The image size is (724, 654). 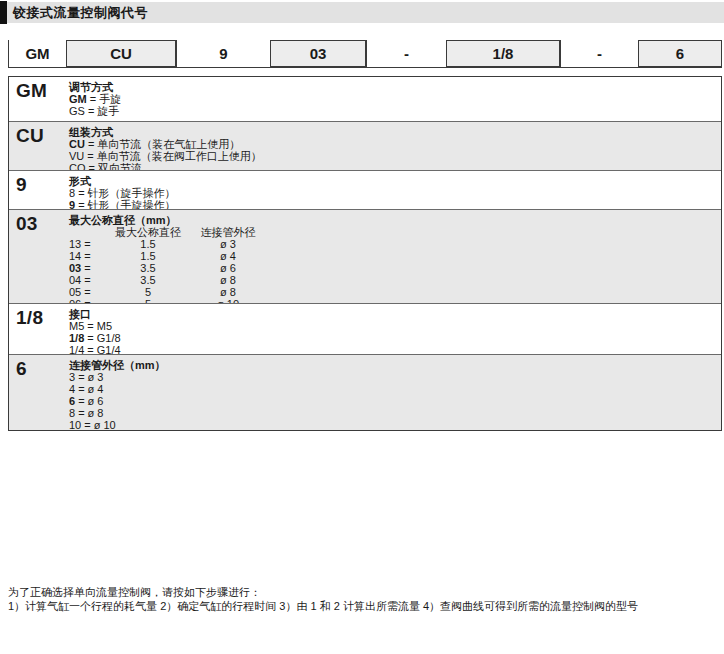 I want to click on option-line: CU=单向节流（装在气缸上使用）, so click(x=395, y=144).